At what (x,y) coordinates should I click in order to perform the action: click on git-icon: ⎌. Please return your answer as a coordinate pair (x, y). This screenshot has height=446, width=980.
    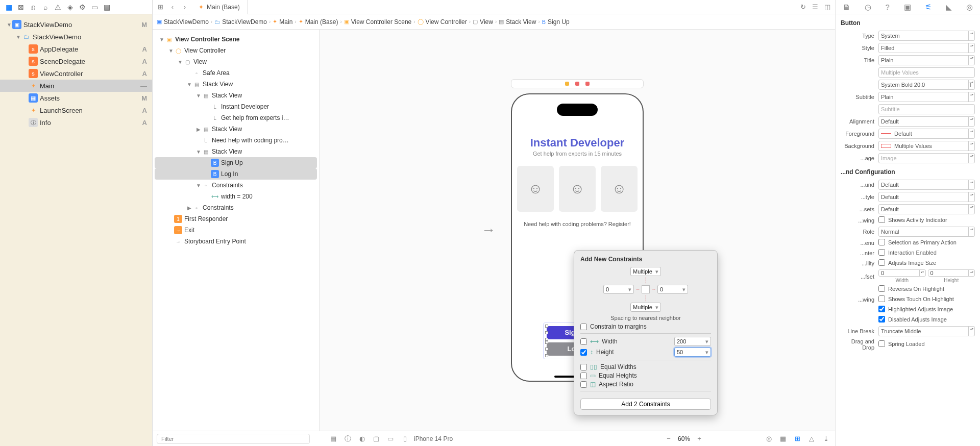
    Looking at the image, I should click on (33, 7).